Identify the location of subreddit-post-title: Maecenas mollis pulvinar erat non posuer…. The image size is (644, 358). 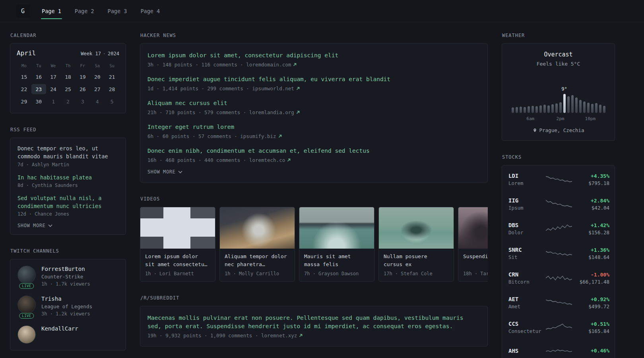
(314, 322).